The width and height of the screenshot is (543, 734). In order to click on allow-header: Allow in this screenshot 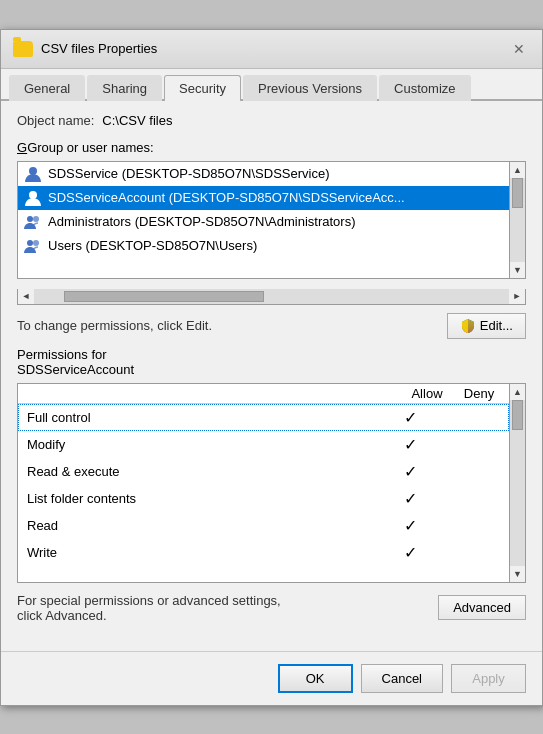, I will do `click(427, 394)`.